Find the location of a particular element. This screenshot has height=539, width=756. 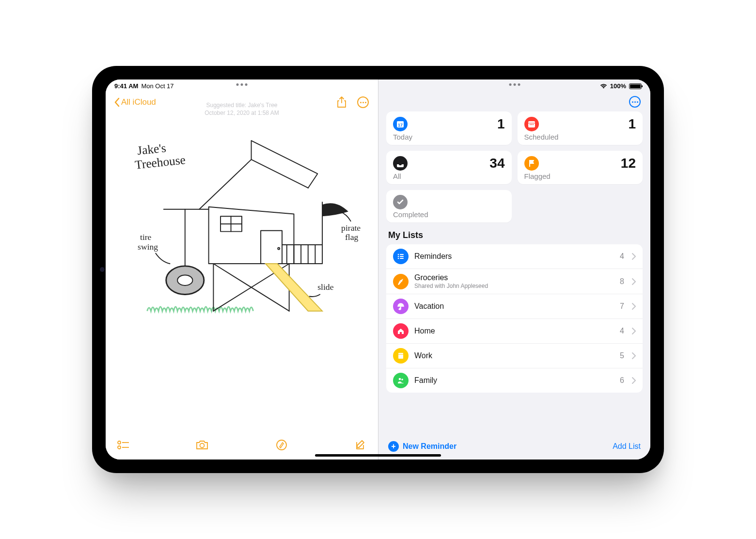

list-name: Reminders is located at coordinates (514, 256).